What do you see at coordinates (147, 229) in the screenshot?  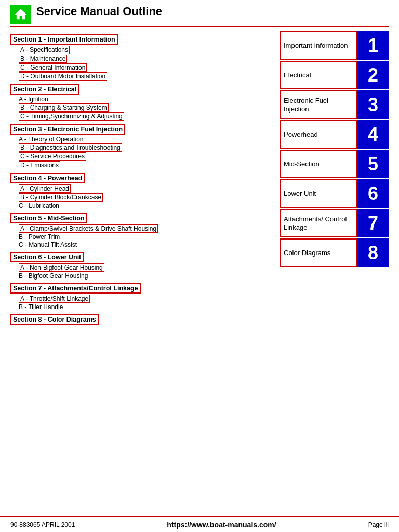 I see `sub-item: A - Clamp/Swivel Brackets & Drive Shaft …` at bounding box center [147, 229].